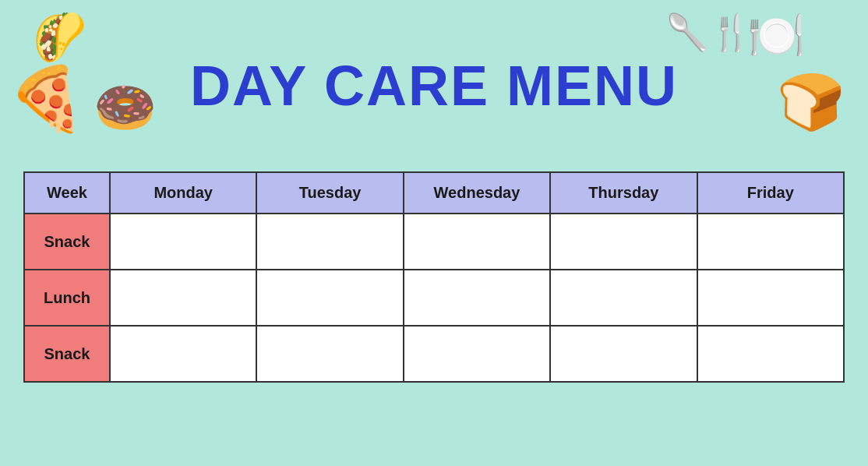 This screenshot has width=868, height=466. I want to click on cell-lunch-friday, so click(771, 298).